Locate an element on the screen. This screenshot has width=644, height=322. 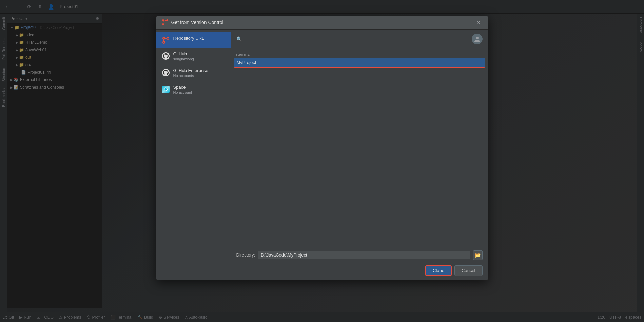
nav-item-title: Repository URL is located at coordinates (189, 38).